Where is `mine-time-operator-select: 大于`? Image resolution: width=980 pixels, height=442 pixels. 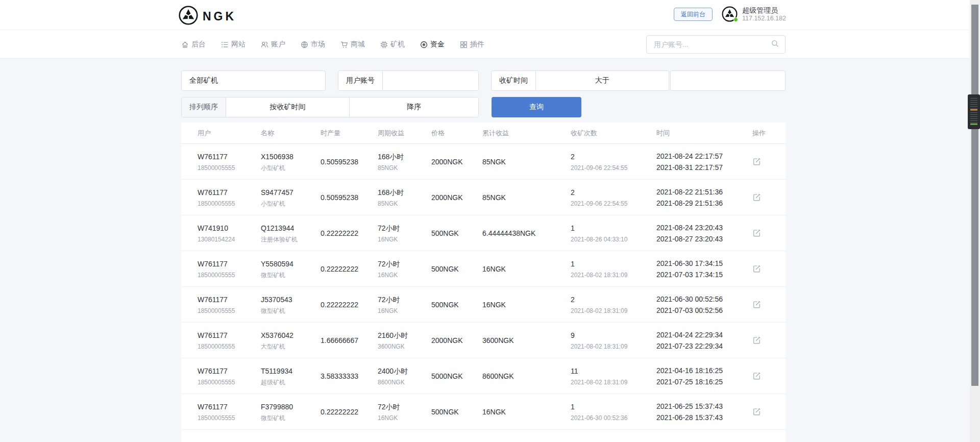 mine-time-operator-select: 大于 is located at coordinates (602, 81).